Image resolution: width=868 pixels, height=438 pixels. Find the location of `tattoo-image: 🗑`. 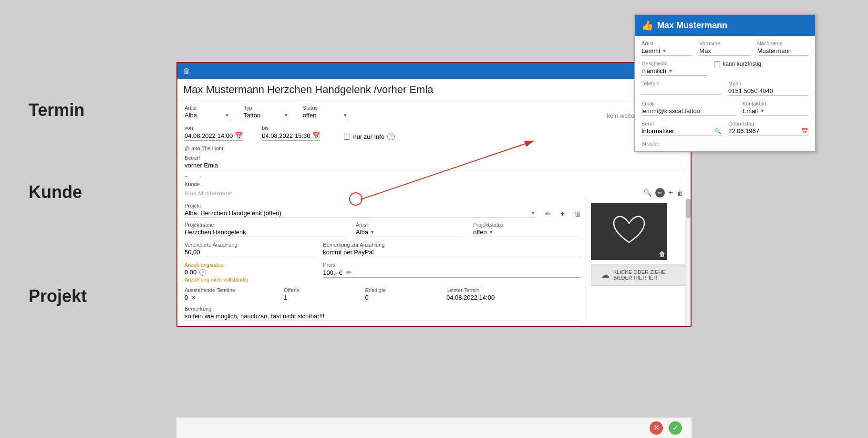

tattoo-image: 🗑 is located at coordinates (629, 231).